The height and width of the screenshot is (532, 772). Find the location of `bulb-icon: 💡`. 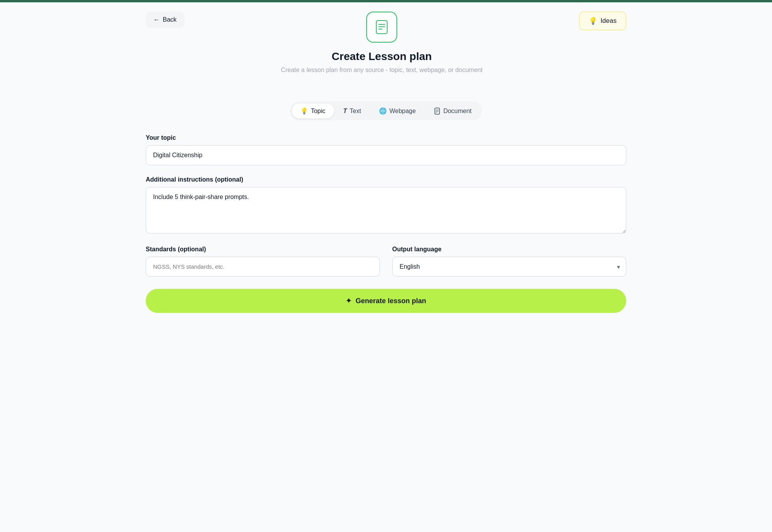

bulb-icon: 💡 is located at coordinates (593, 21).